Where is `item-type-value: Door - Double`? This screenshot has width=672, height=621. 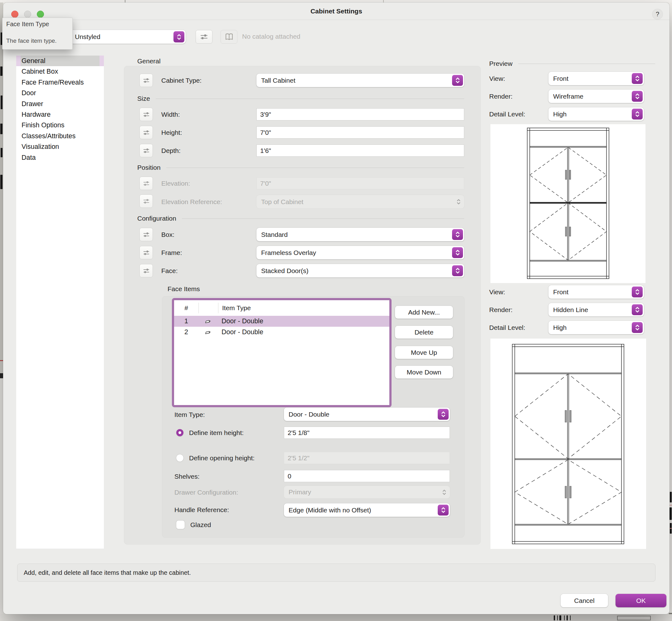 item-type-value: Door - Double is located at coordinates (309, 414).